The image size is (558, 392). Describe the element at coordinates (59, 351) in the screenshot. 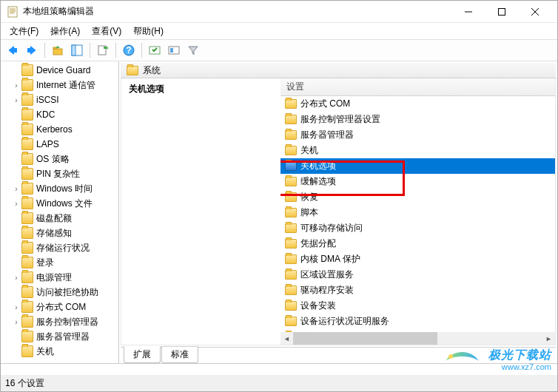

I see `tree-item: 关机` at that location.